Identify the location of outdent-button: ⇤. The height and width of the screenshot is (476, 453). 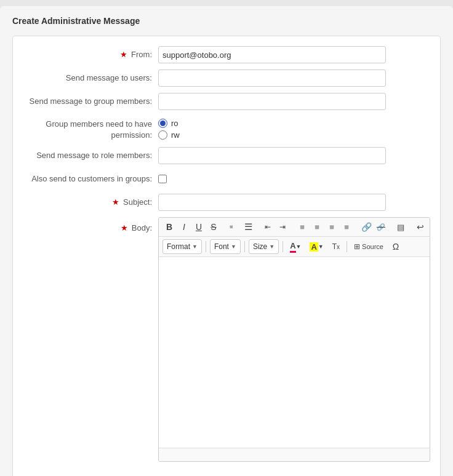
(268, 227).